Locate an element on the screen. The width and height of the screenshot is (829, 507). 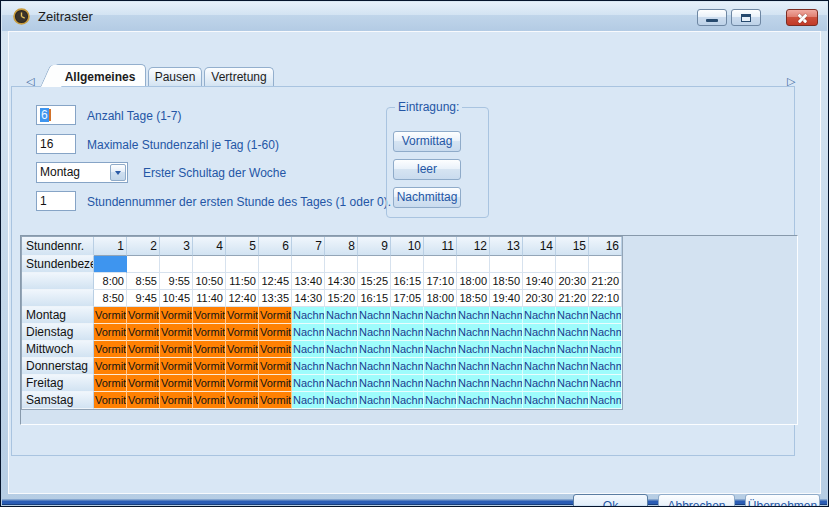
max-stunden-input: 16 is located at coordinates (56, 144).